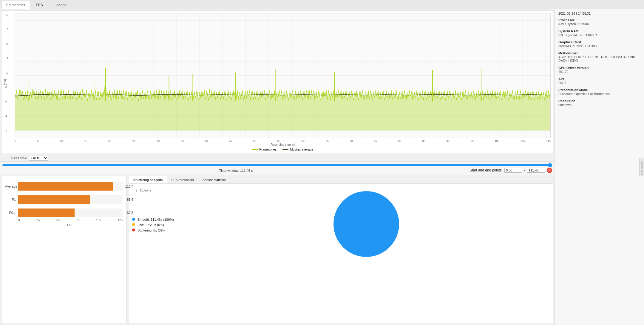 The width and height of the screenshot is (644, 325). Describe the element at coordinates (7, 15) in the screenshot. I see `y-tick-18: 18` at that location.